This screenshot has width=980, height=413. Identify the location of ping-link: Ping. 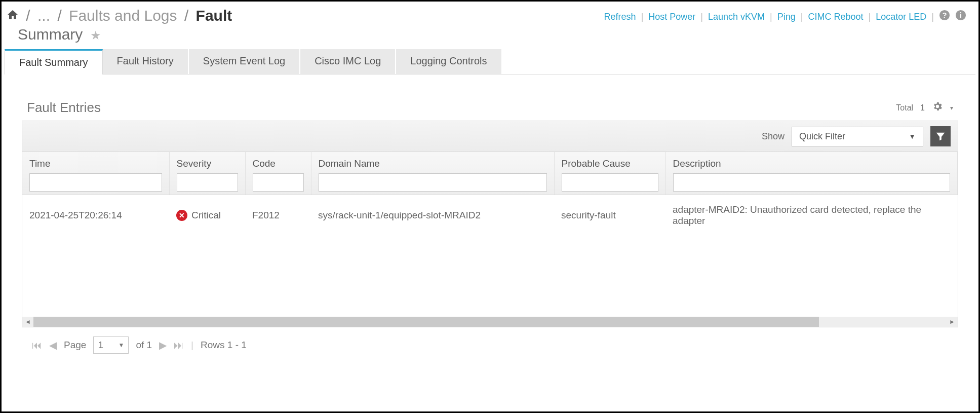
(787, 17).